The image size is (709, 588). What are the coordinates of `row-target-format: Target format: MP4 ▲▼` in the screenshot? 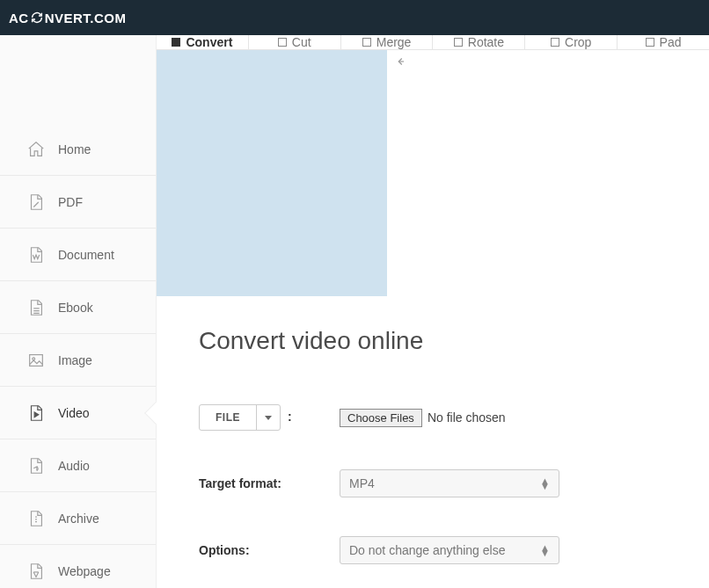 It's located at (436, 483).